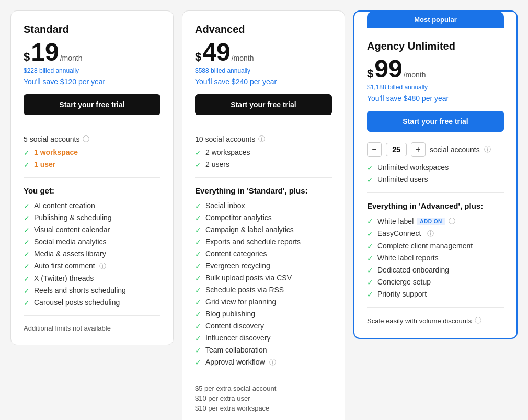  What do you see at coordinates (236, 350) in the screenshot?
I see `feature-label: Team collaboration` at bounding box center [236, 350].